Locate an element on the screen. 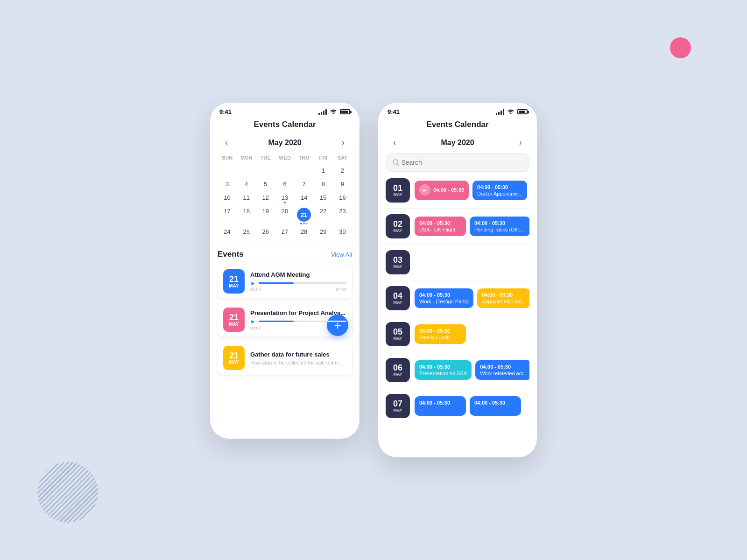 This screenshot has width=747, height=560. pill-07-1: 04:00 - 05:30 ... is located at coordinates (440, 406).